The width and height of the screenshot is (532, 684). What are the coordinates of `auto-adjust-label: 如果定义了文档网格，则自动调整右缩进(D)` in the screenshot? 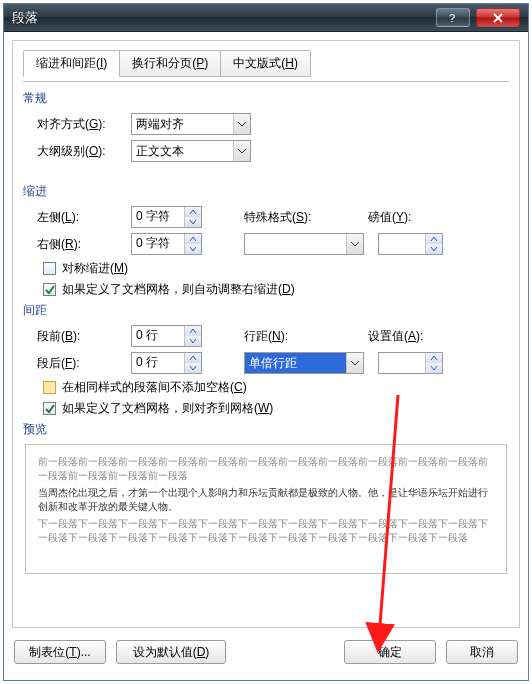 It's located at (178, 290).